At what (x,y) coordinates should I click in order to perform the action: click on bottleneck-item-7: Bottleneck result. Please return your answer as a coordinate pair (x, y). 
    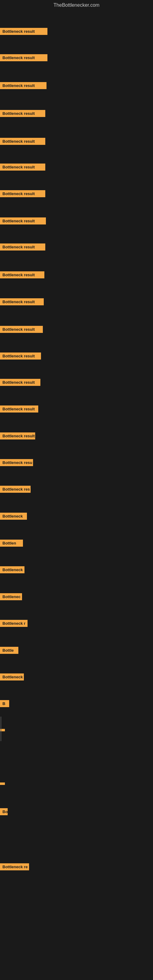
    Looking at the image, I should click on (23, 194).